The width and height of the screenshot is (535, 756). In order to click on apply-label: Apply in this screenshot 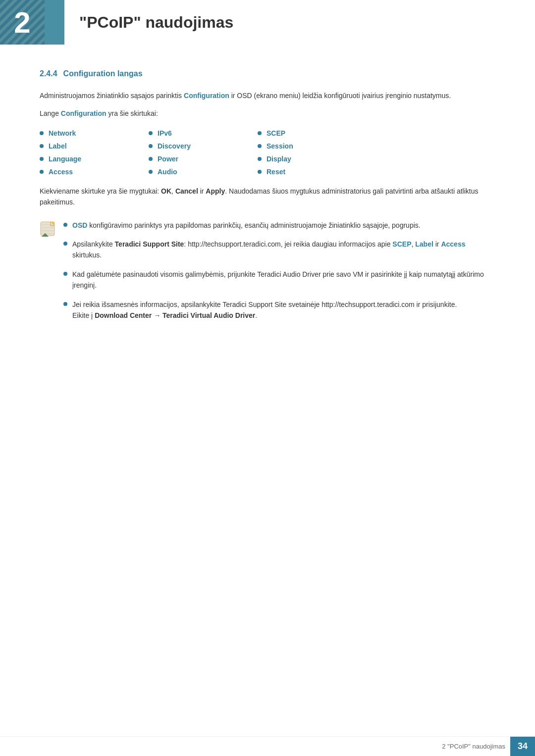, I will do `click(215, 191)`.